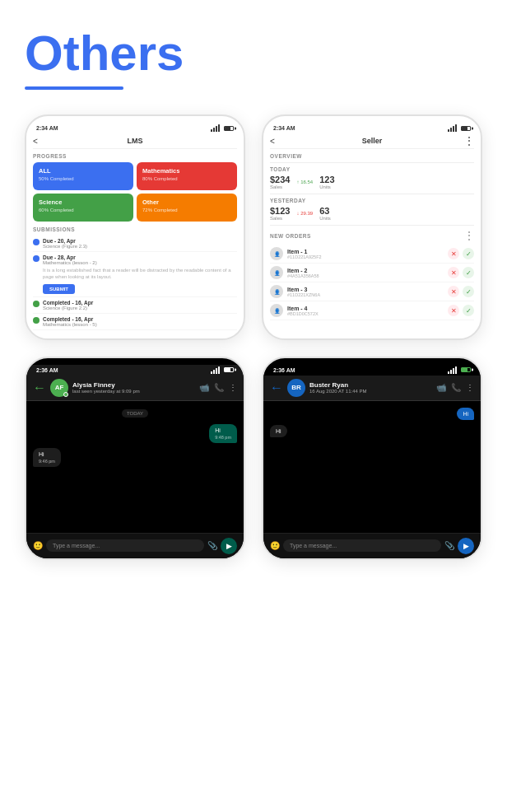 The image size is (507, 812). Describe the element at coordinates (370, 391) in the screenshot. I see `blue-contact-status: 16 Aug 2020 AT 11:44 PM` at that location.